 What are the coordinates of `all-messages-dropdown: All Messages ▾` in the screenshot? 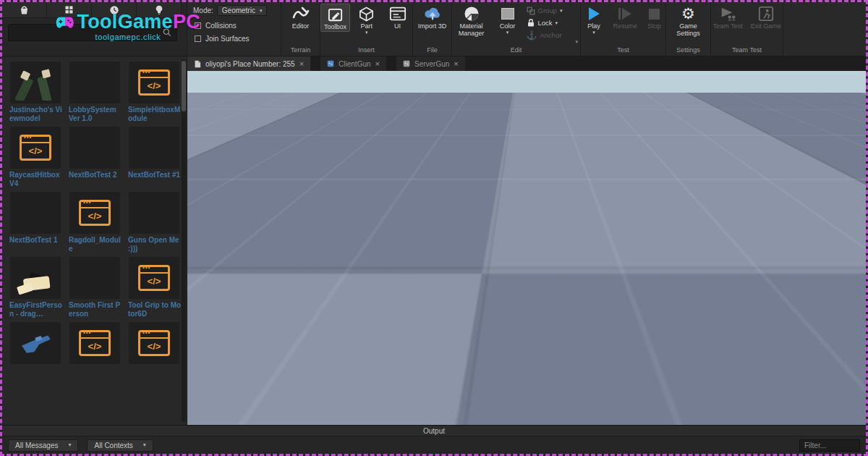 It's located at (43, 446).